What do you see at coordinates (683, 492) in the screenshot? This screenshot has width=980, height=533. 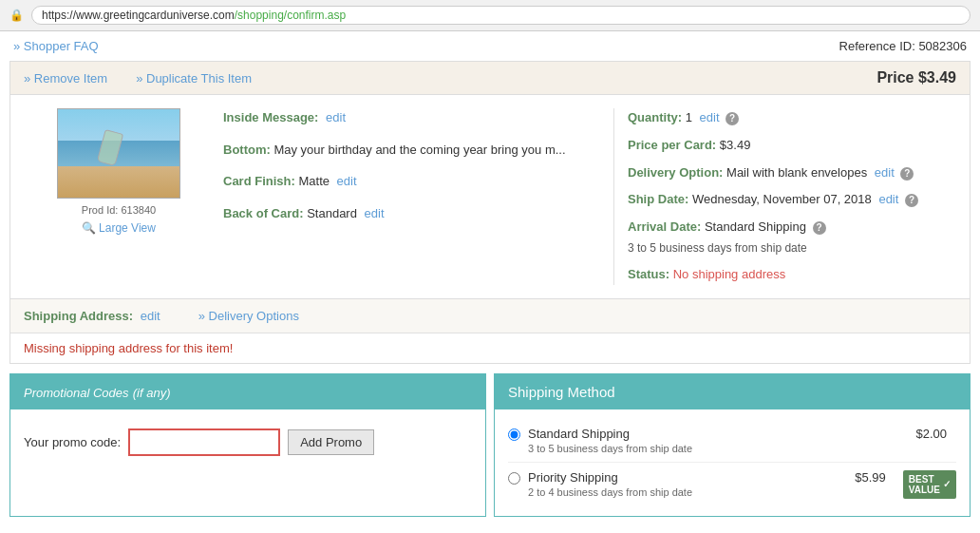 I see `shipping-priority-sub: 2 to 4 business days from ship date` at bounding box center [683, 492].